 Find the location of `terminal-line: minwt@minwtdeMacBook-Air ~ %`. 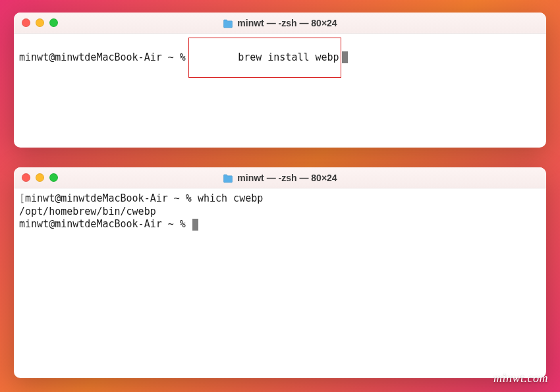

terminal-line: minwt@minwtdeMacBook-Air ~ % is located at coordinates (280, 225).